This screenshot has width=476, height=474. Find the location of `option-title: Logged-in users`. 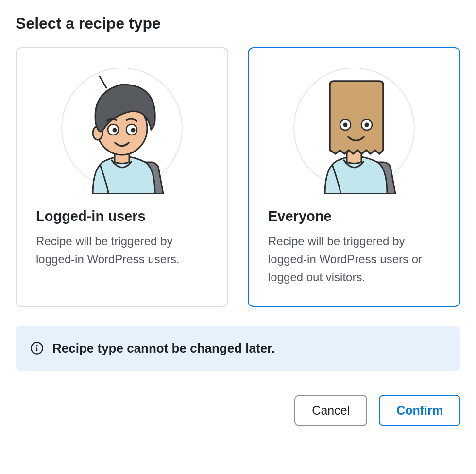

option-title: Logged-in users is located at coordinates (122, 217).